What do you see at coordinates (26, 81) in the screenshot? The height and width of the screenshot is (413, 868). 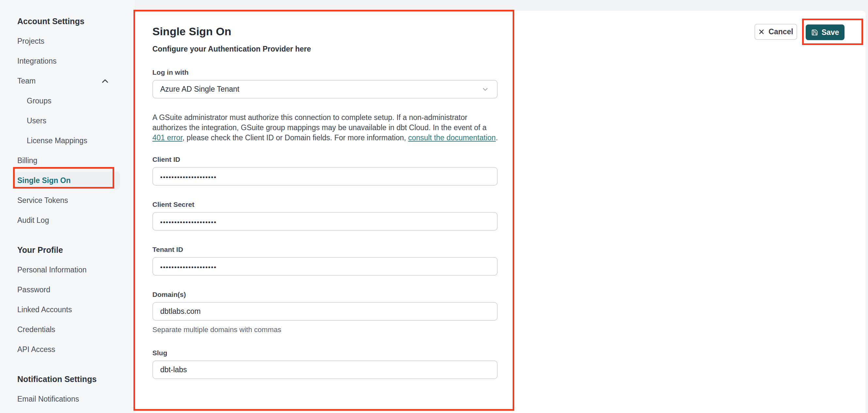 I see `sidebar-item-label: Team` at bounding box center [26, 81].